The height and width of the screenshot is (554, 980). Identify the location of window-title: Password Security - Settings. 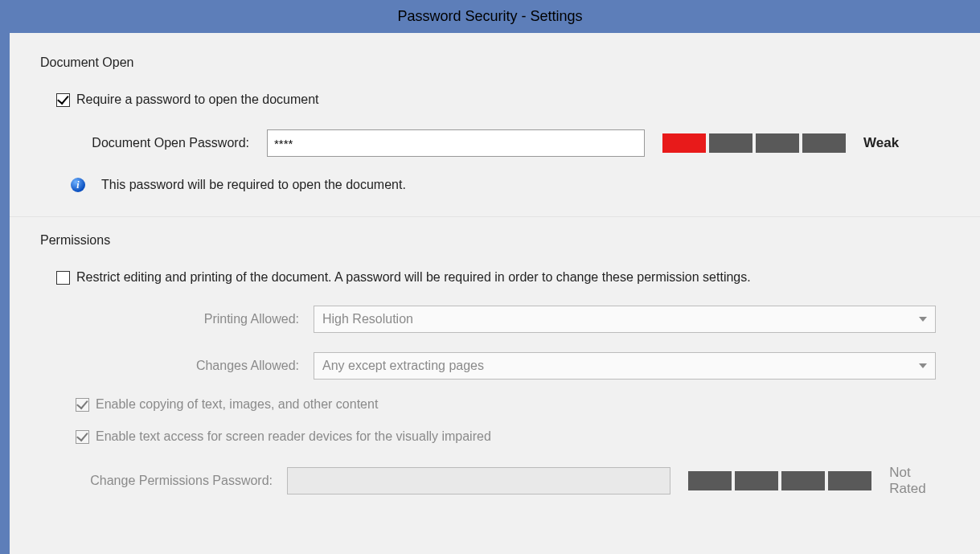
(490, 16).